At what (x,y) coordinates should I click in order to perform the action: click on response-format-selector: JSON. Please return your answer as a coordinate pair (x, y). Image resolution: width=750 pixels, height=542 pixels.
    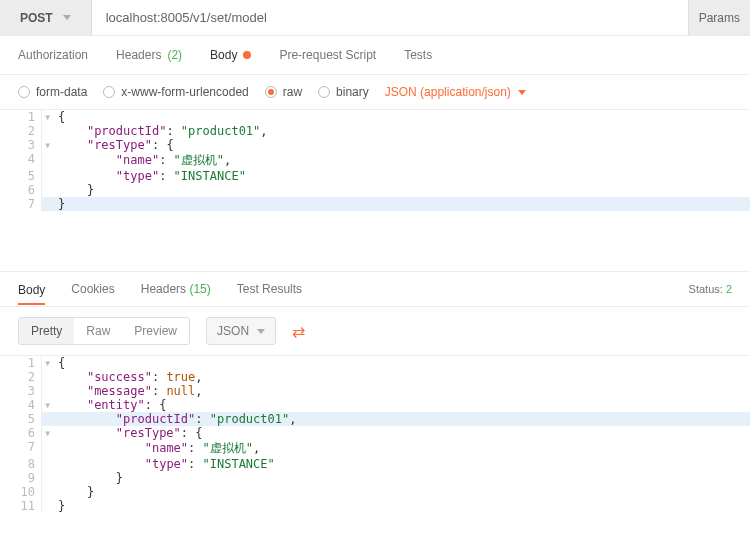
    Looking at the image, I should click on (241, 331).